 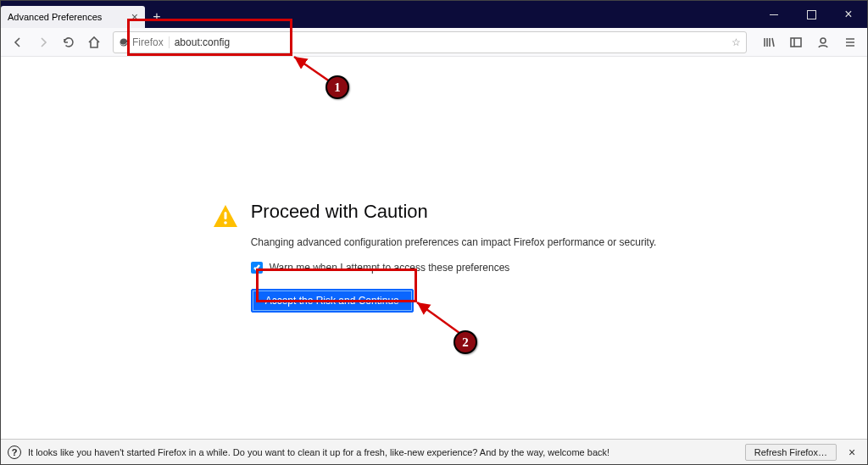 What do you see at coordinates (769, 42) in the screenshot?
I see `library-button` at bounding box center [769, 42].